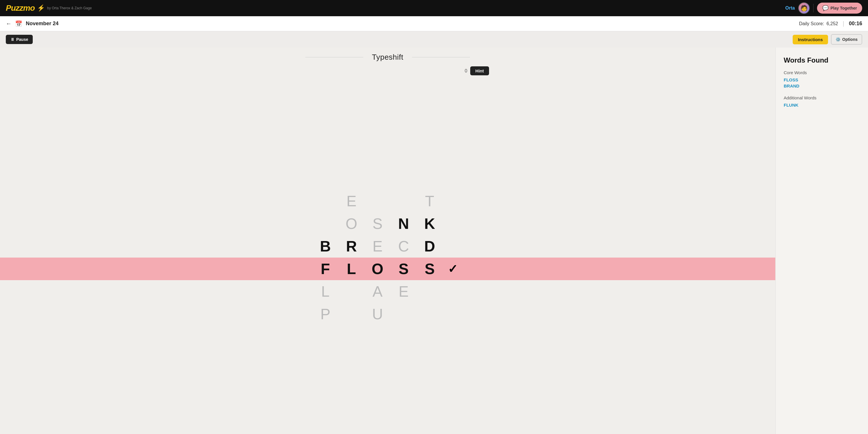  Describe the element at coordinates (822, 73) in the screenshot. I see `core-words-label: Core Words` at that location.